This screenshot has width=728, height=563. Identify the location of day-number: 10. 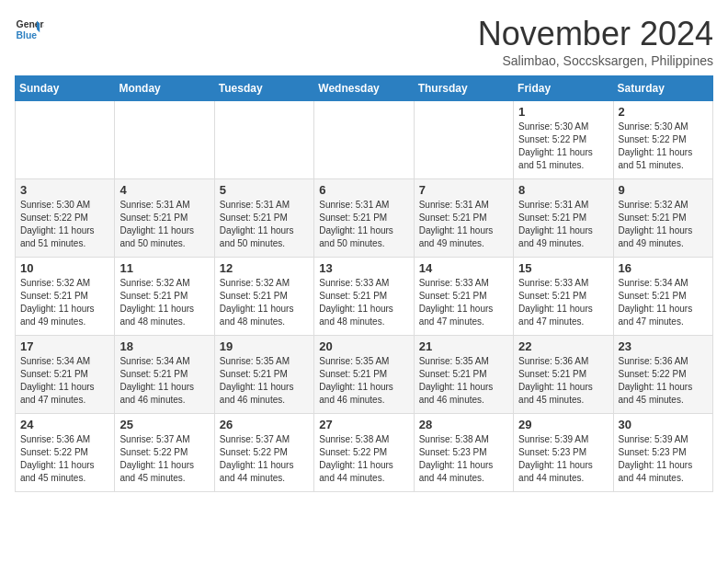
(64, 269).